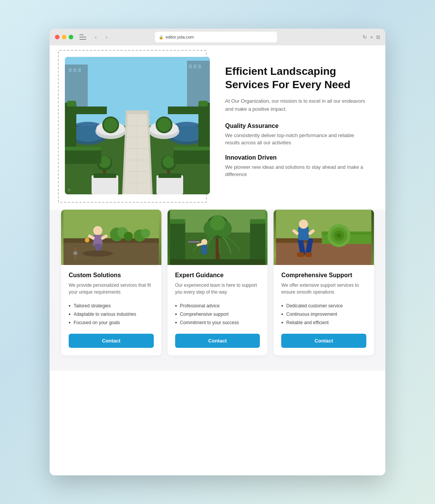 The width and height of the screenshot is (435, 504). Describe the element at coordinates (218, 283) in the screenshot. I see `card-expert-guidance: Expert Guidance Our experienced team is …` at that location.